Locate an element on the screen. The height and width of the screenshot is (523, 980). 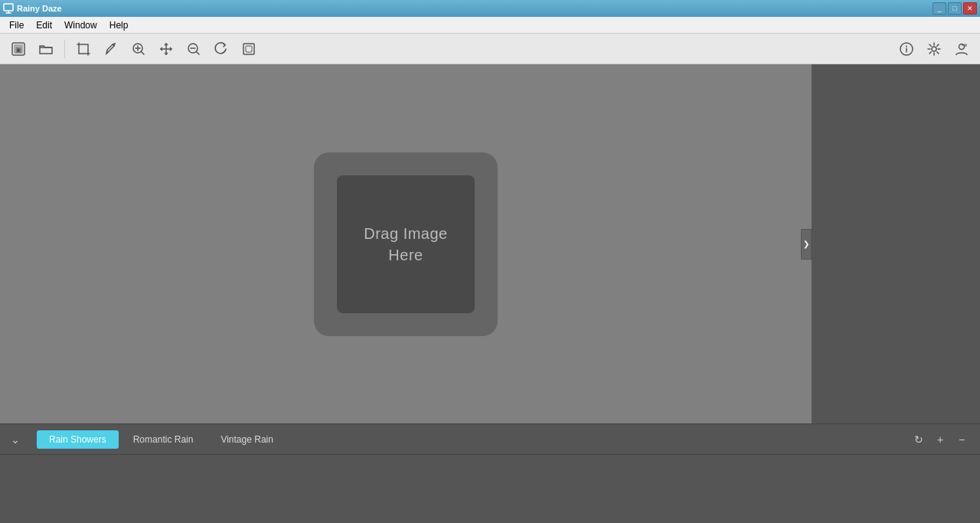
menu-edit: Edit is located at coordinates (44, 25).